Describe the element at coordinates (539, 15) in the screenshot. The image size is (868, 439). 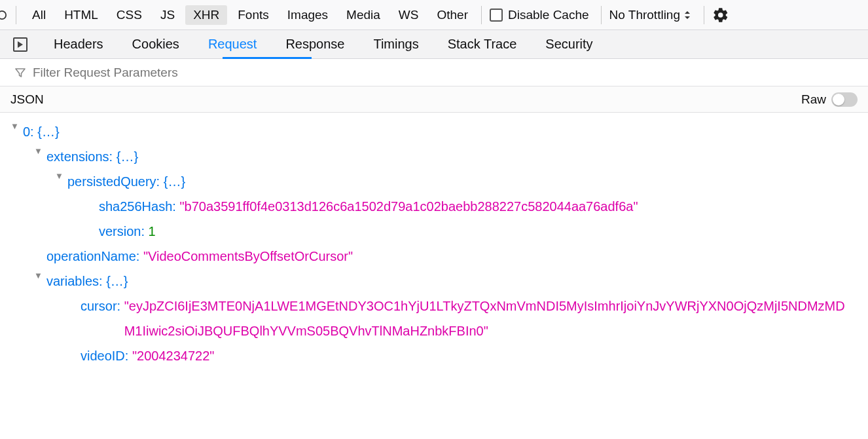
I see `disable-cache-checkbox: Disable Cache` at that location.